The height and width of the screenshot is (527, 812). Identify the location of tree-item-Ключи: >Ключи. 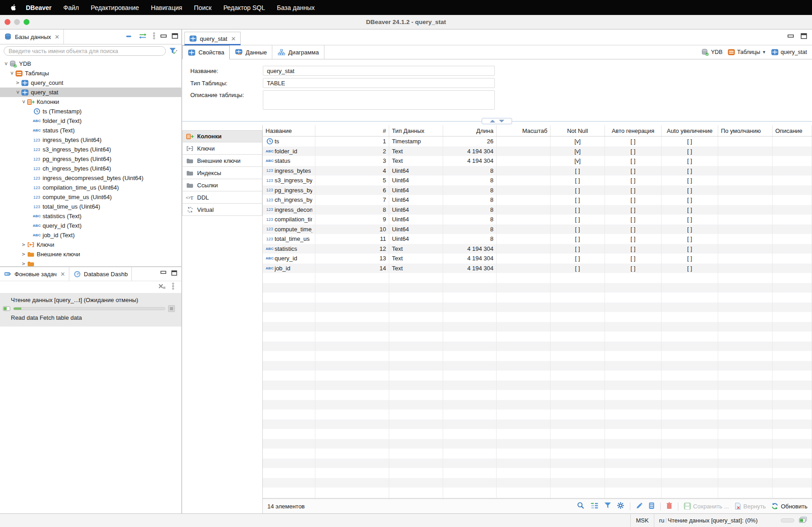
(91, 245).